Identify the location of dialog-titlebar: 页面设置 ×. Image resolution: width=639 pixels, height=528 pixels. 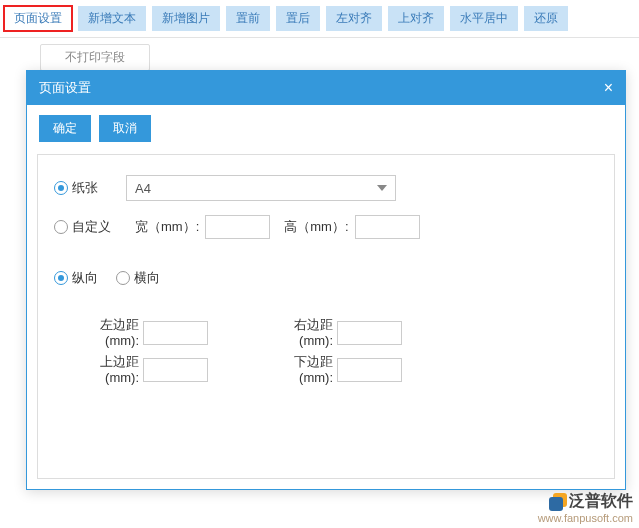
(326, 88).